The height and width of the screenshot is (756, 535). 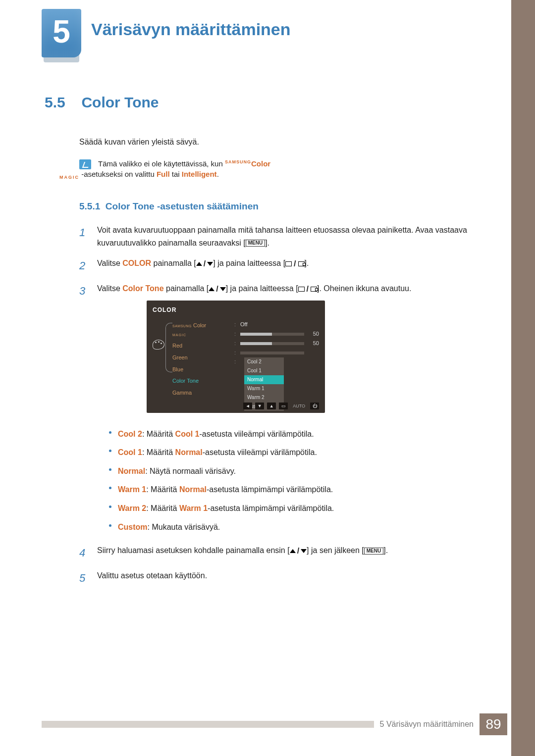 I want to click on option-item: Cool 1: Määritä Normal-asetusta viileämp…, so click(x=260, y=453).